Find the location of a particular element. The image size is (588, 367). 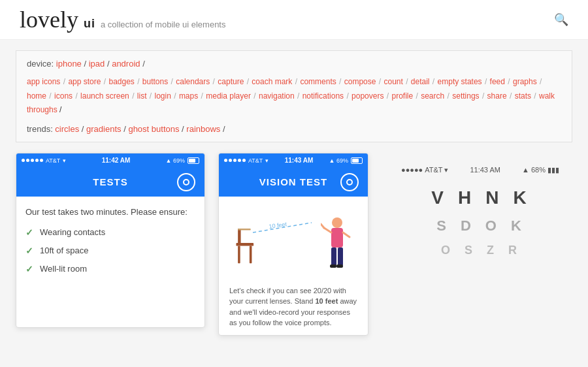

nav-link-media-player: media player is located at coordinates (229, 96).